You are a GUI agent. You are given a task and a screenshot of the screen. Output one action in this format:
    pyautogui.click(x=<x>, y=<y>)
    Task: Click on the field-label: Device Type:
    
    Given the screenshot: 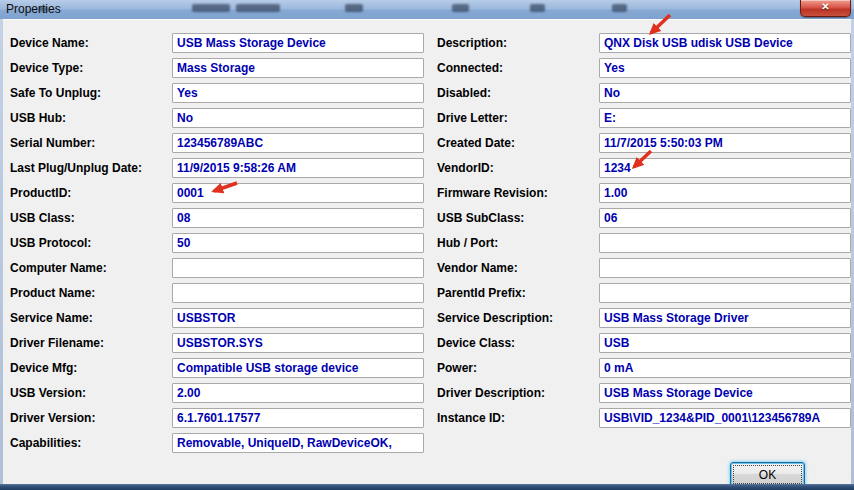 What is the action you would take?
    pyautogui.click(x=90, y=68)
    